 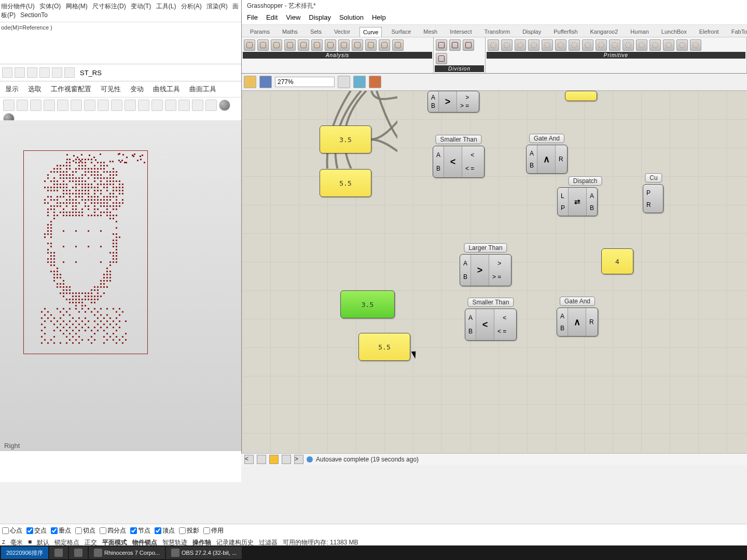 What do you see at coordinates (431, 32) in the screenshot?
I see `tab-mesh: Mesh` at bounding box center [431, 32].